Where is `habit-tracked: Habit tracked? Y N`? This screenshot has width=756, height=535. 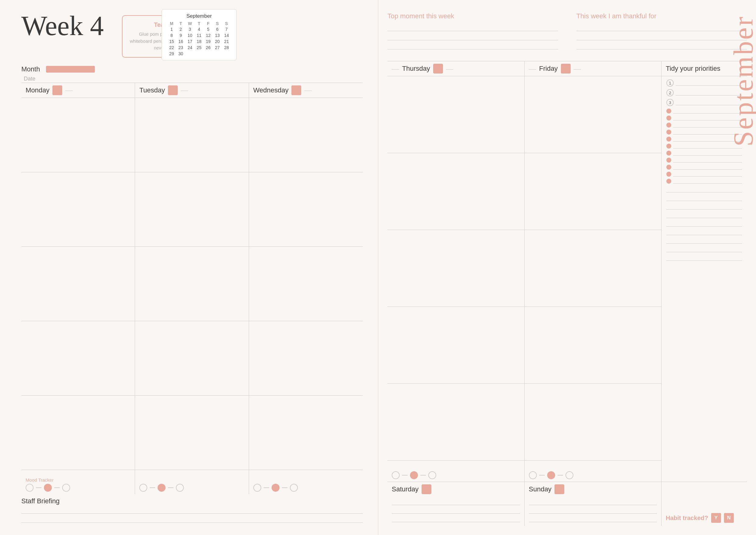 habit-tracked: Habit tracked? Y N is located at coordinates (700, 518).